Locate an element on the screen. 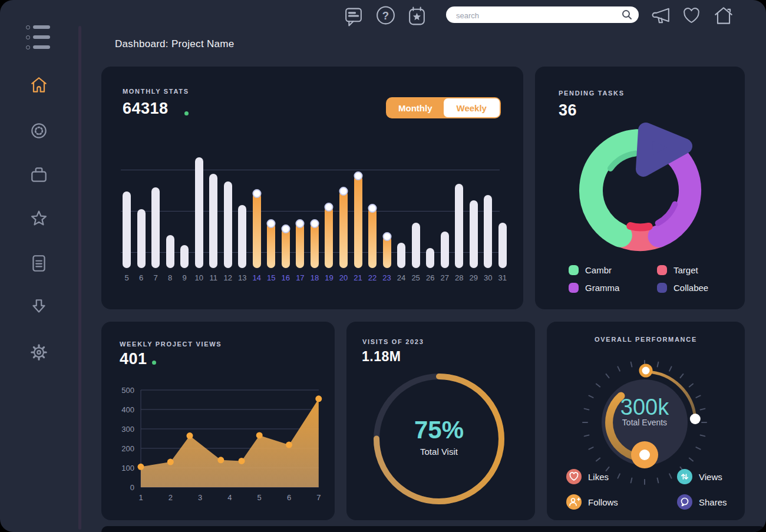 This screenshot has width=766, height=532. bar-column: 15 is located at coordinates (271, 212).